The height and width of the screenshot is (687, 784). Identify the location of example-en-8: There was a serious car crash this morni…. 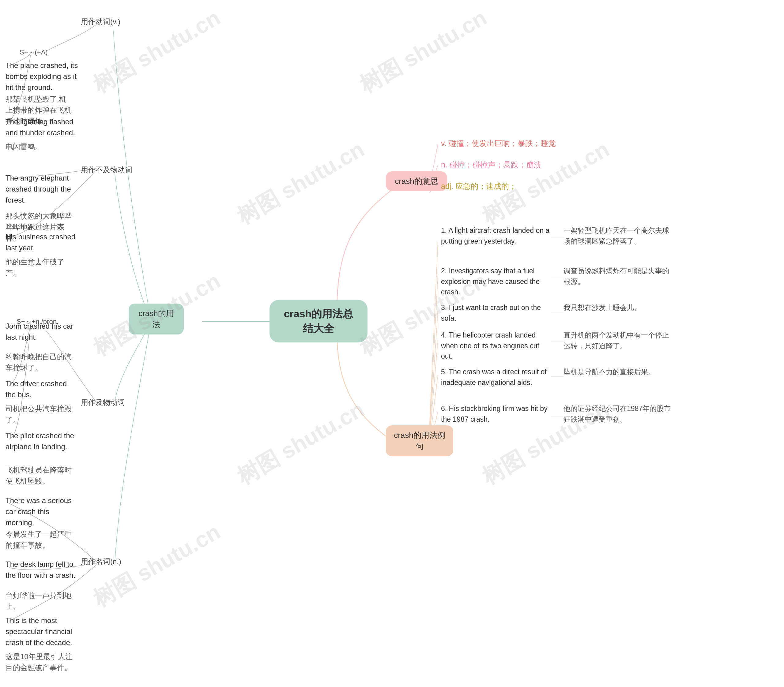
(42, 512).